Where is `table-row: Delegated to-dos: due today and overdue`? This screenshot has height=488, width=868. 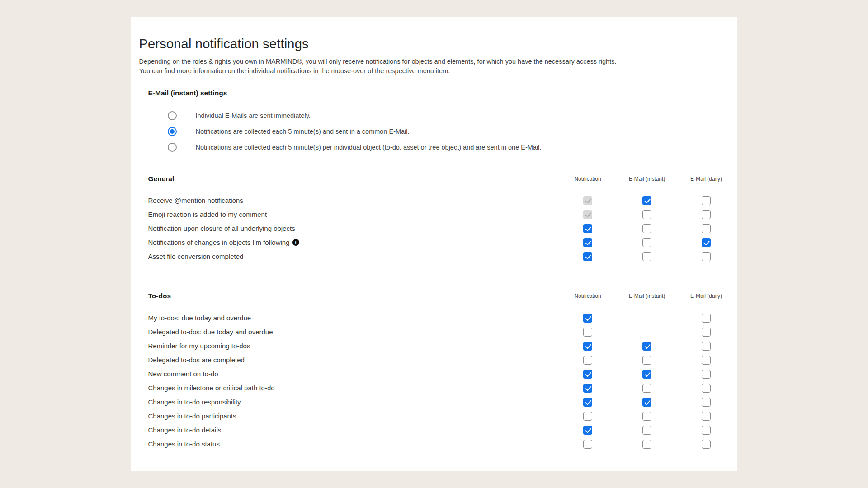
table-row: Delegated to-dos: due today and overdue is located at coordinates (434, 332).